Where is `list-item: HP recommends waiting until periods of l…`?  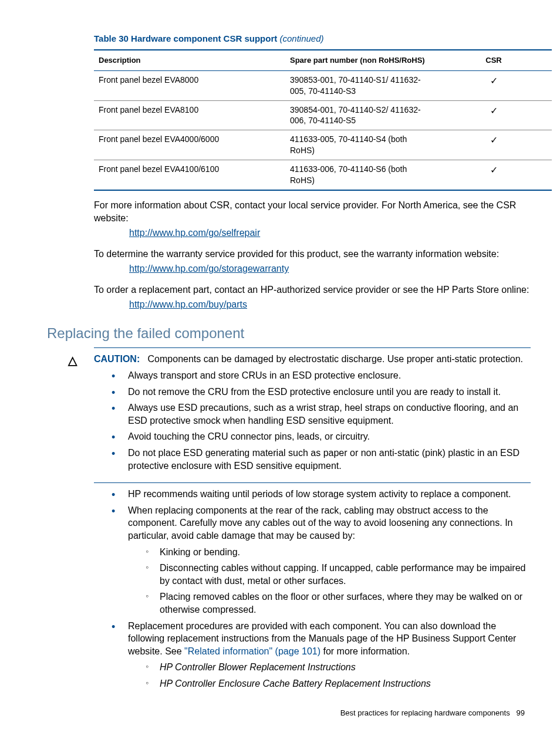
list-item: HP recommends waiting until periods of l… is located at coordinates (321, 494).